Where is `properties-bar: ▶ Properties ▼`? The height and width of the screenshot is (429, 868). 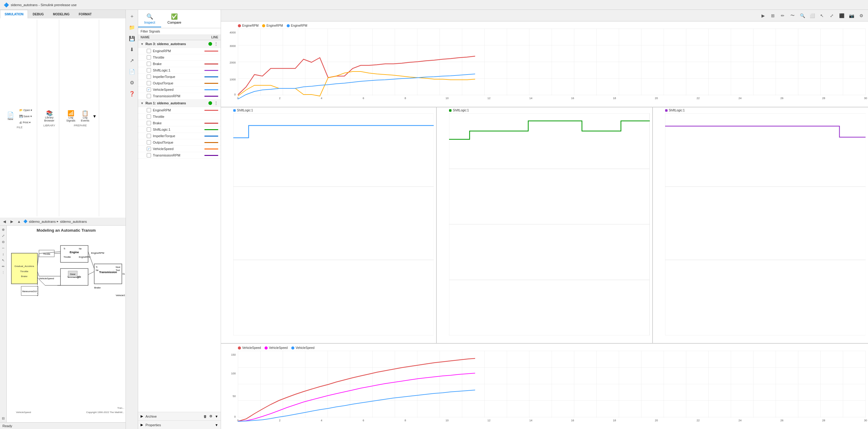
properties-bar: ▶ Properties ▼ is located at coordinates (179, 425).